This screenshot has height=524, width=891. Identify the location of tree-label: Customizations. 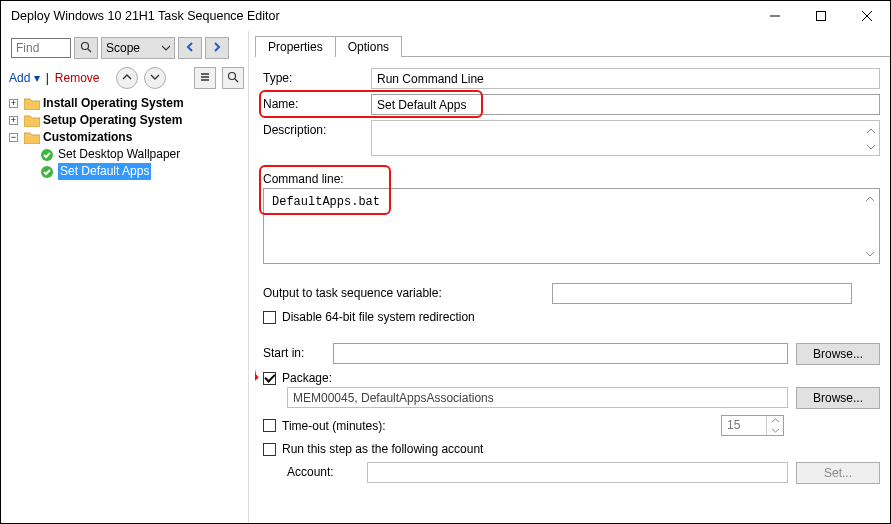
(88, 138).